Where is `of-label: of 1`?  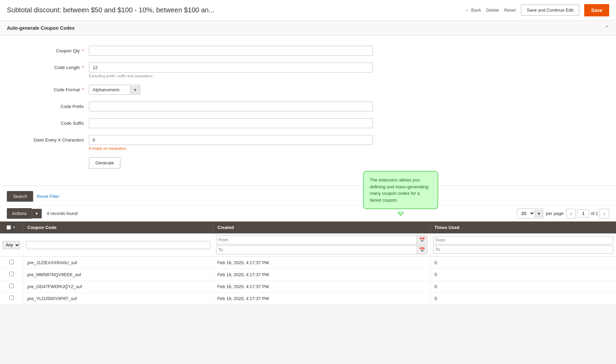
of-label: of 1 is located at coordinates (594, 213).